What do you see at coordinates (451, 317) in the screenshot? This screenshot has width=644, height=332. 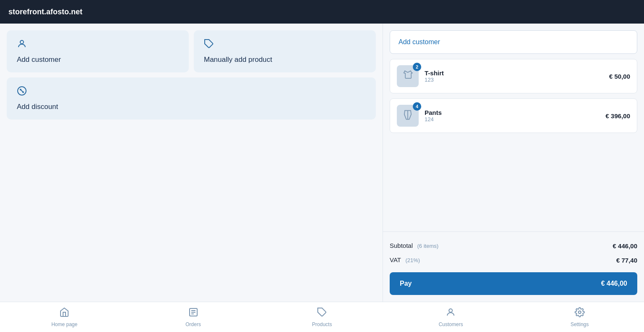 I see `nav-item-customers: Customers` at bounding box center [451, 317].